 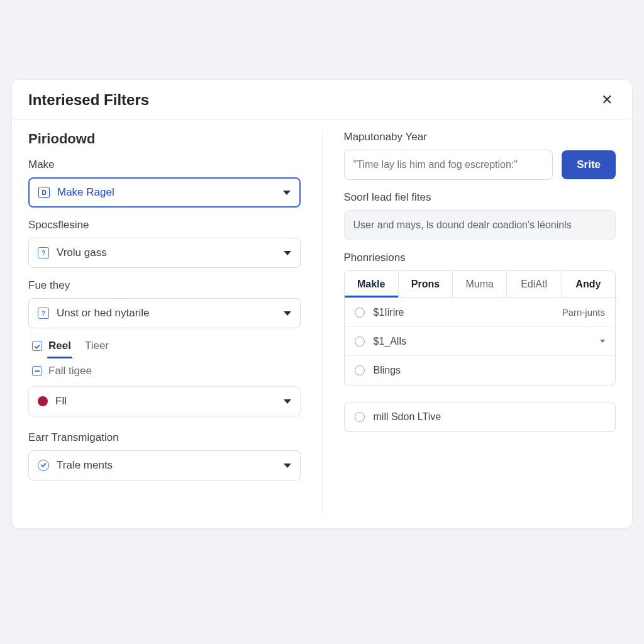 What do you see at coordinates (165, 456) in the screenshot?
I see `field-earr: Earr Transmigation Trale ments` at bounding box center [165, 456].